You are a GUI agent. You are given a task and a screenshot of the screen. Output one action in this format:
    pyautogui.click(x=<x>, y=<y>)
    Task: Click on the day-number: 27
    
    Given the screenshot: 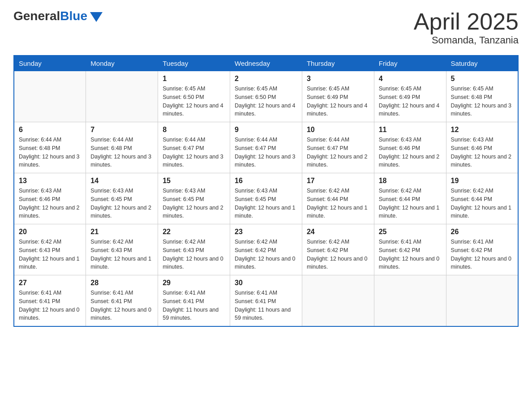 What is the action you would take?
    pyautogui.click(x=50, y=283)
    